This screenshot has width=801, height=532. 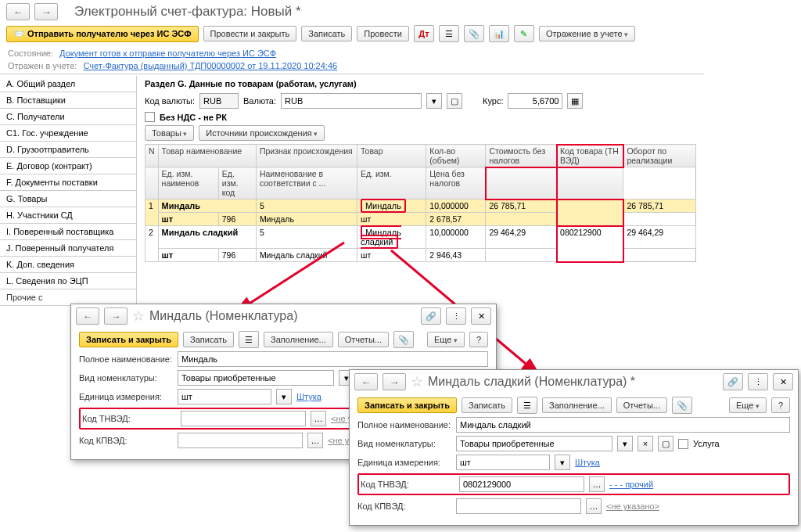 What do you see at coordinates (456, 183) in the screenshot?
I see `col-price: Цена без налогов` at bounding box center [456, 183].